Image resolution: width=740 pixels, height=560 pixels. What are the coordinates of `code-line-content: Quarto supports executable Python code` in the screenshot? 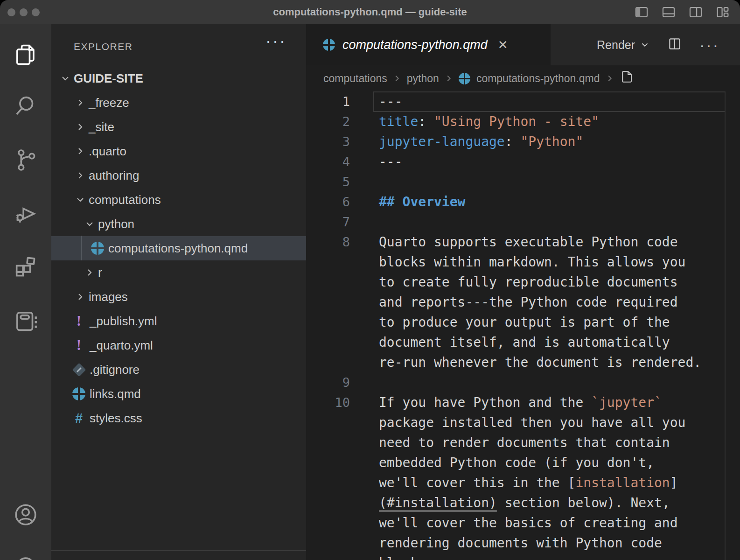 It's located at (514, 242).